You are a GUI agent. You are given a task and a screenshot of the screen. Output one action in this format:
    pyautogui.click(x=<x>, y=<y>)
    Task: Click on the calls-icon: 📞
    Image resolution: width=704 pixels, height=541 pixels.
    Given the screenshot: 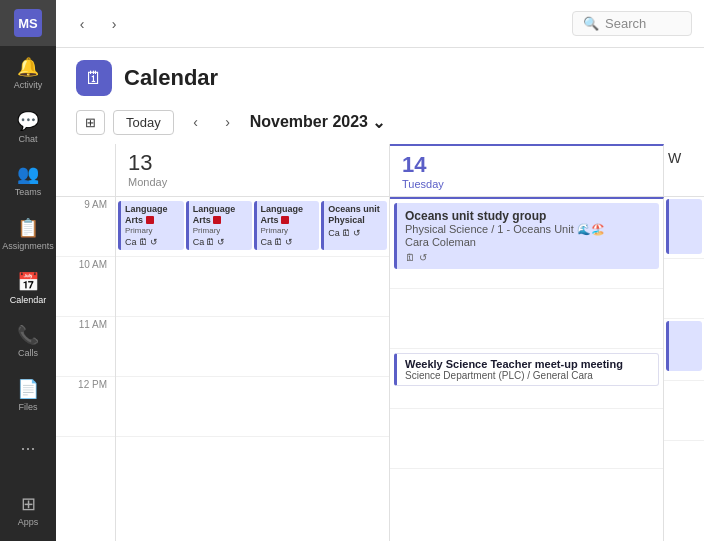 What is the action you would take?
    pyautogui.click(x=28, y=335)
    